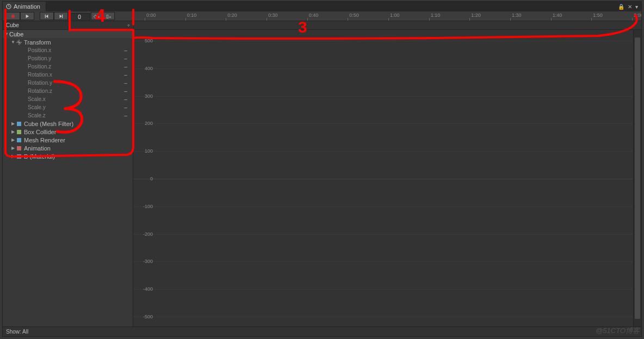  I want to click on property-label: Scale.z, so click(75, 115).